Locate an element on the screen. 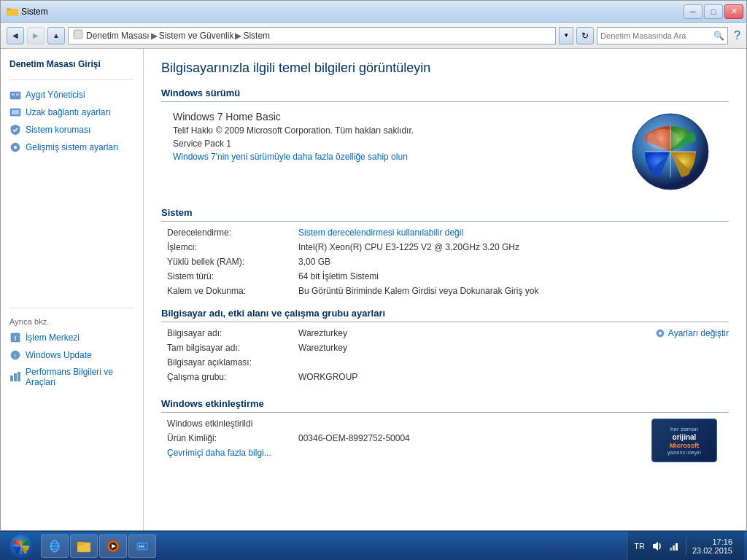  cn-fullname-row: Tam bilgisayar adı: Warezturkey is located at coordinates (409, 348).